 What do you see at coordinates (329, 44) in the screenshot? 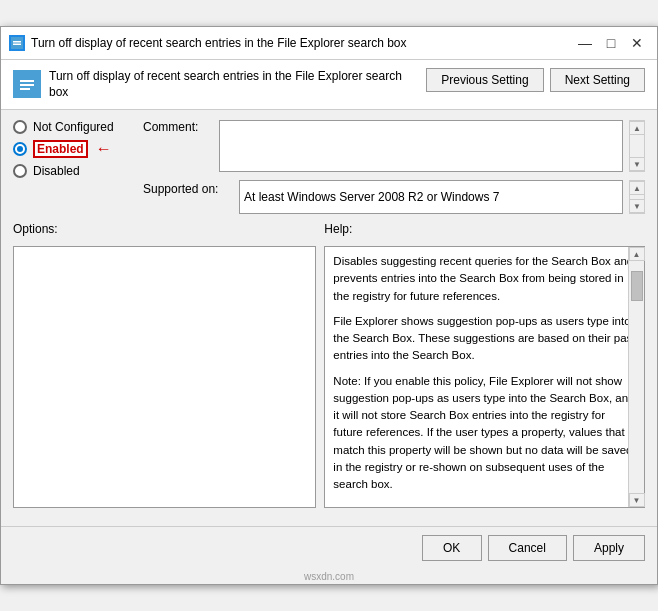
I see `title-bar: Turn off display of recent search entrie…` at bounding box center [329, 44].